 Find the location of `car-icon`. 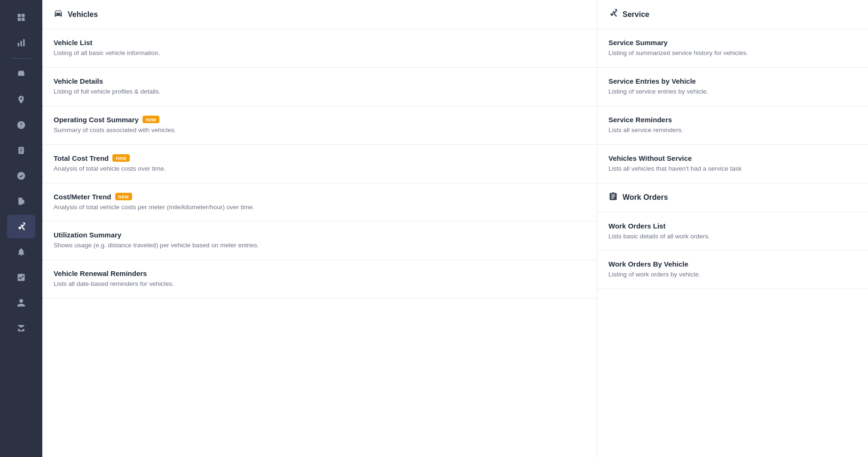

car-icon is located at coordinates (58, 14).